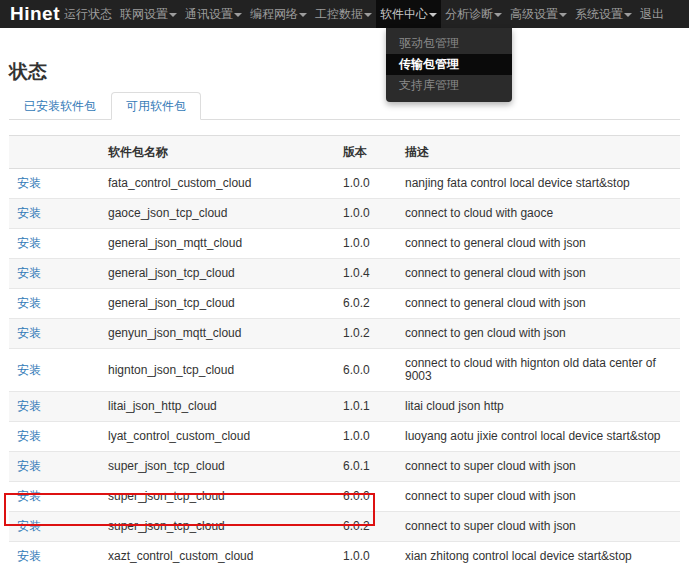 The width and height of the screenshot is (689, 564). I want to click on table-row: 安装 super_json_tcp_cloud 6.0.1 connect to…, so click(344, 467).